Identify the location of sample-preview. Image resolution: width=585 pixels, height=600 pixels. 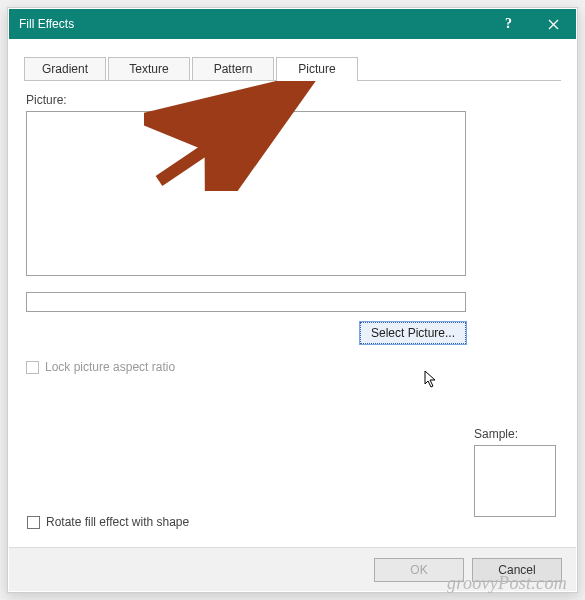
(515, 481).